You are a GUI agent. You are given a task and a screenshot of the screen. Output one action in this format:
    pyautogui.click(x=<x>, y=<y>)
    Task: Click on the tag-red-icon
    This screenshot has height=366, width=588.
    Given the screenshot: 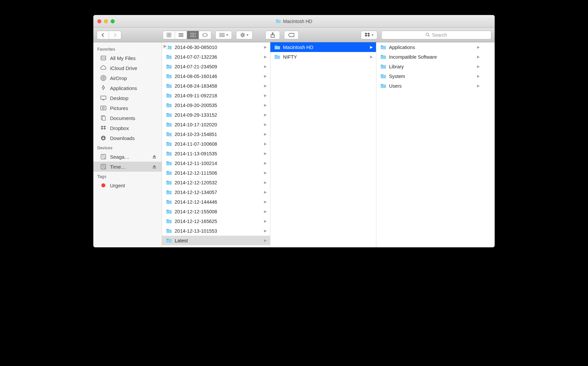 What is the action you would take?
    pyautogui.click(x=103, y=185)
    